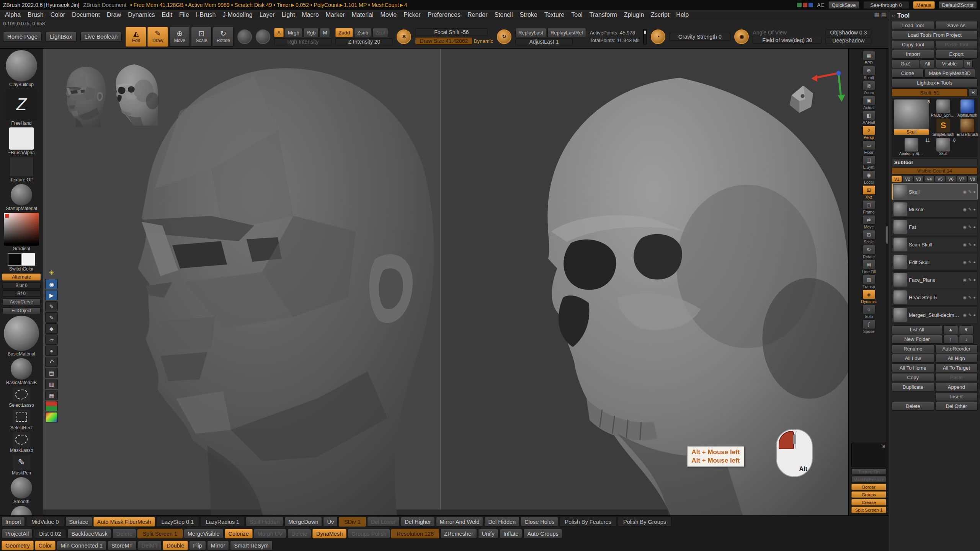  I want to click on see-through-slider: See-through 0, so click(886, 5).